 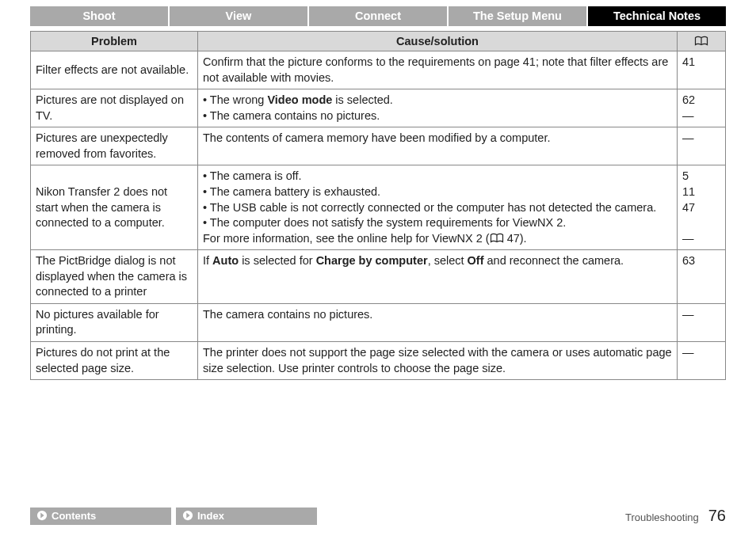 I want to click on cause-cell: The printer does not support the page si…, so click(x=437, y=361).